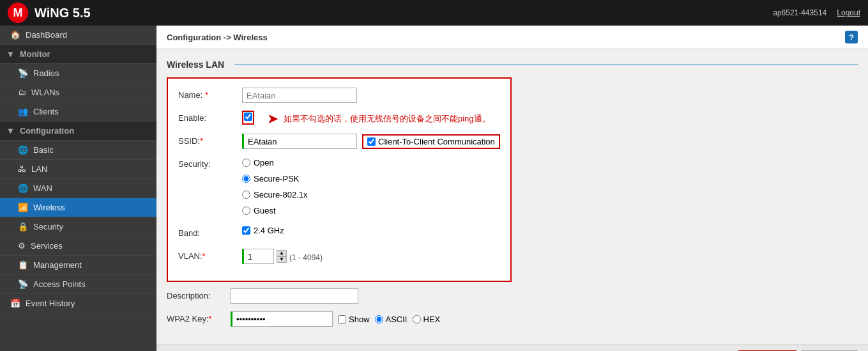 Image resolution: width=868 pixels, height=351 pixels. I want to click on security-option-secure-802: Secure-802.1x, so click(275, 194).